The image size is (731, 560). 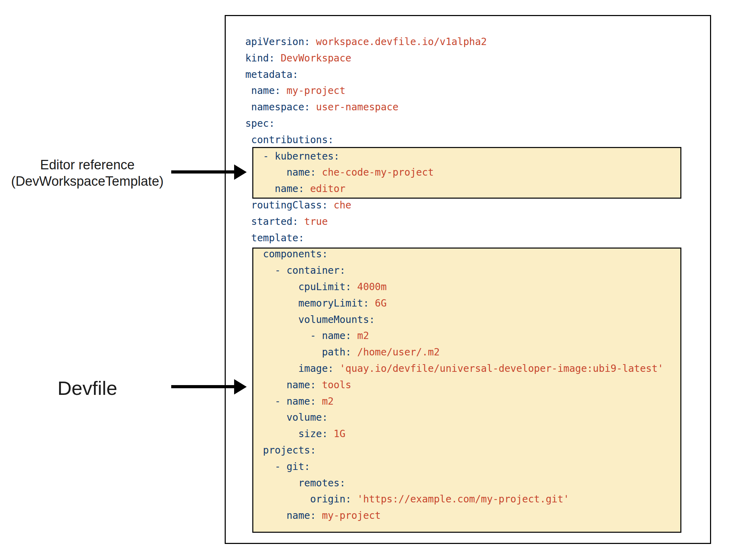 I want to click on yaml-line-header: contributions:, so click(x=454, y=140).